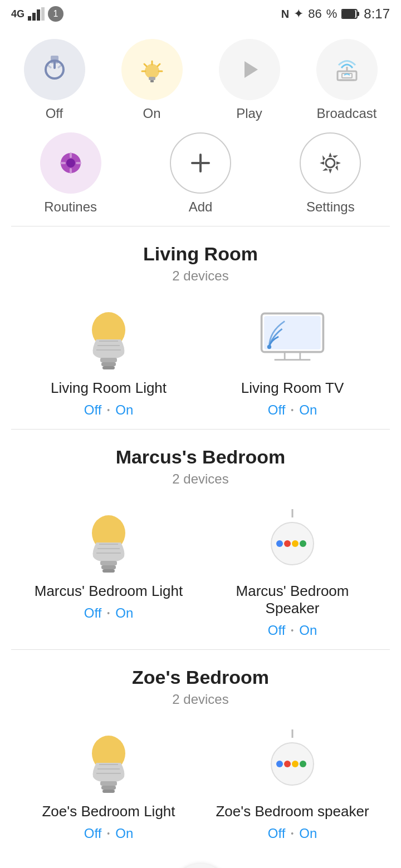  I want to click on status-off-living-room-tv: Off, so click(277, 410).